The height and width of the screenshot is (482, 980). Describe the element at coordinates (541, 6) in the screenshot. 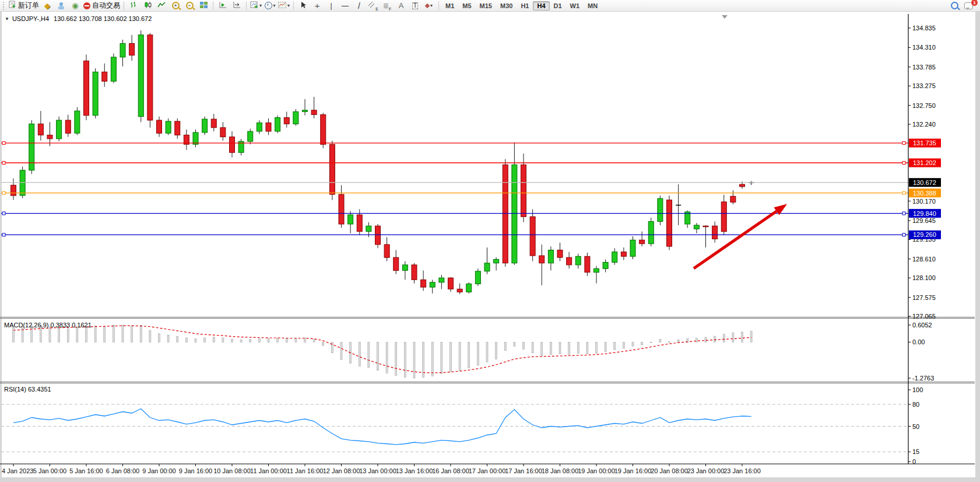

I see `timeframe-button-H4: H4` at that location.